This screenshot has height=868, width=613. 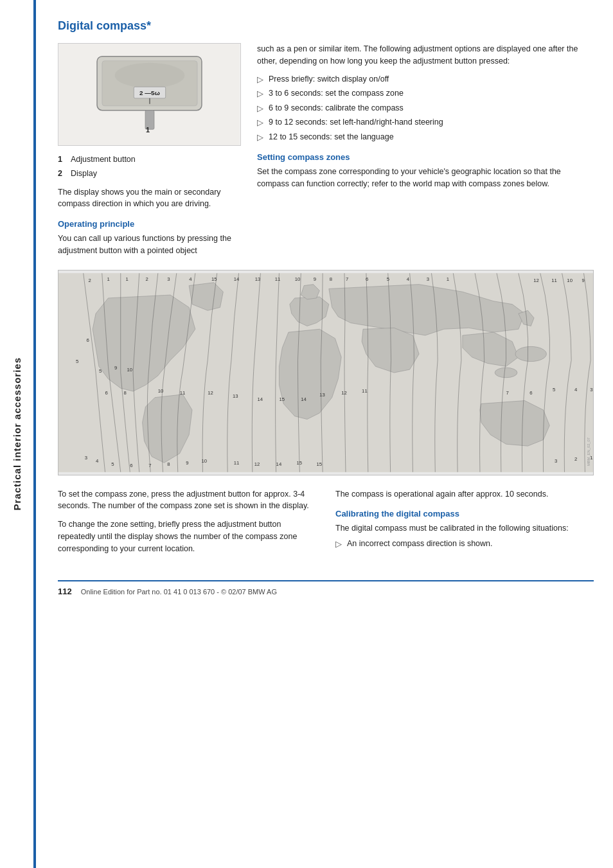 I want to click on svg-text: 2 —5ω, so click(x=150, y=93).